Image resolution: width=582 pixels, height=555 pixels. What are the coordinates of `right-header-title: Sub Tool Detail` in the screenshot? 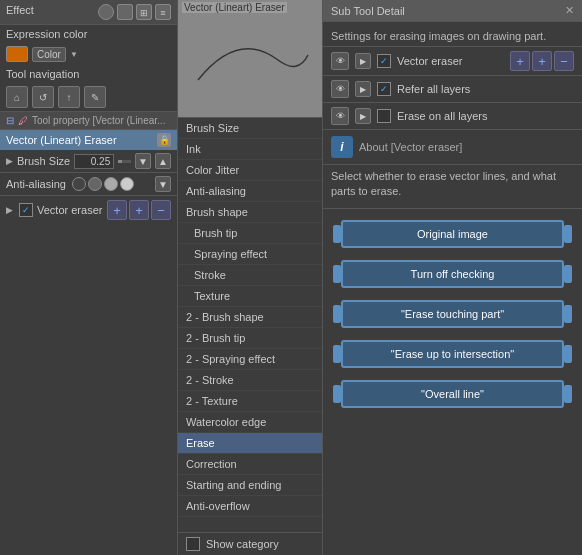 It's located at (368, 11).